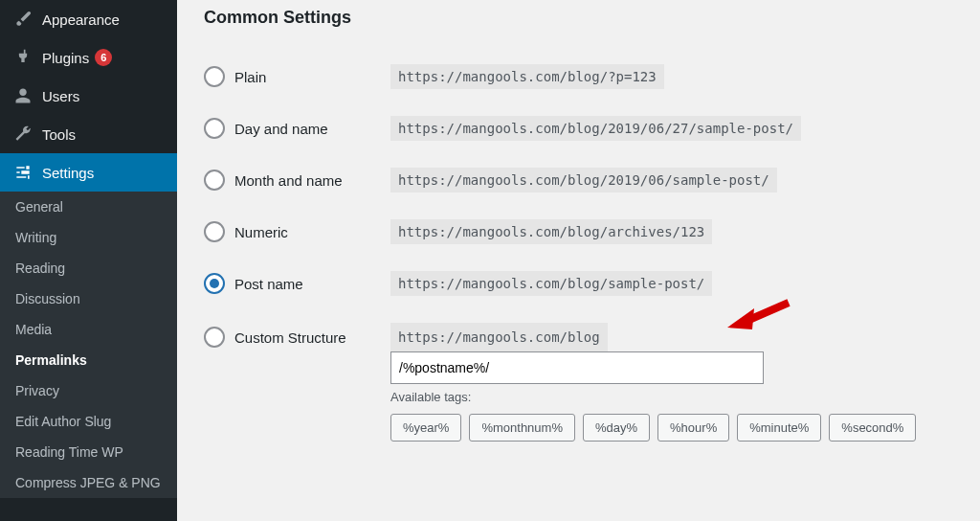 The image size is (980, 521). Describe the element at coordinates (759, 313) in the screenshot. I see `annotation-arrow` at that location.